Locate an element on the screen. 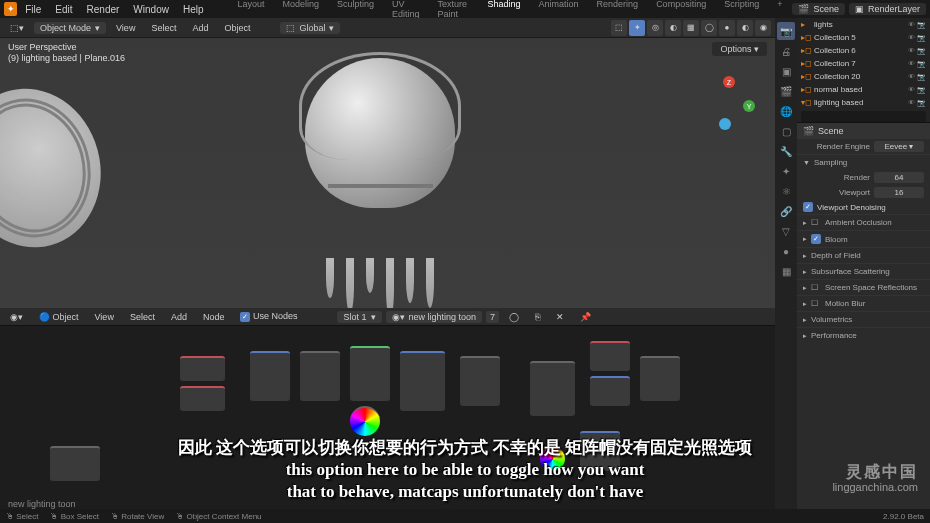 Image resolution: width=930 pixels, height=523 pixels. material-new-icon: ◯ is located at coordinates (514, 317).